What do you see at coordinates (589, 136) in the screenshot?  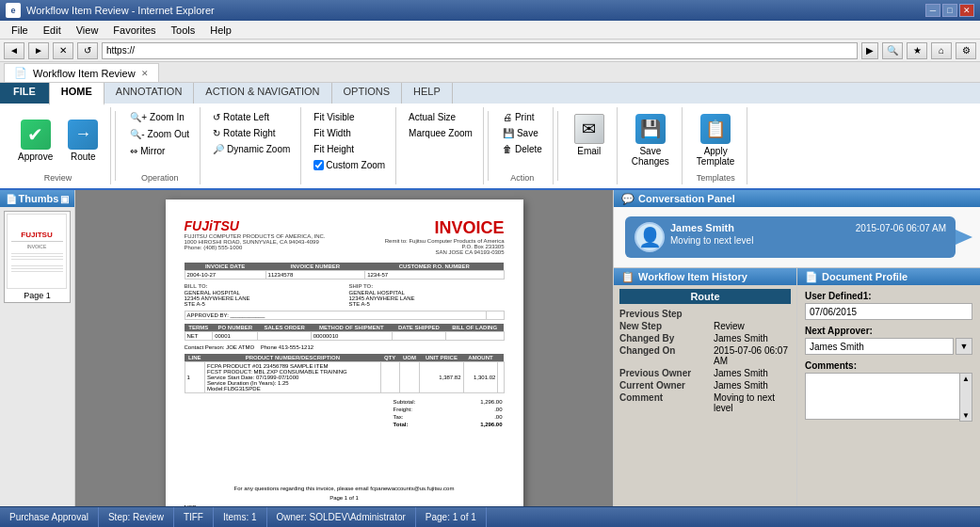 I see `email-button: ✉ Email` at bounding box center [589, 136].